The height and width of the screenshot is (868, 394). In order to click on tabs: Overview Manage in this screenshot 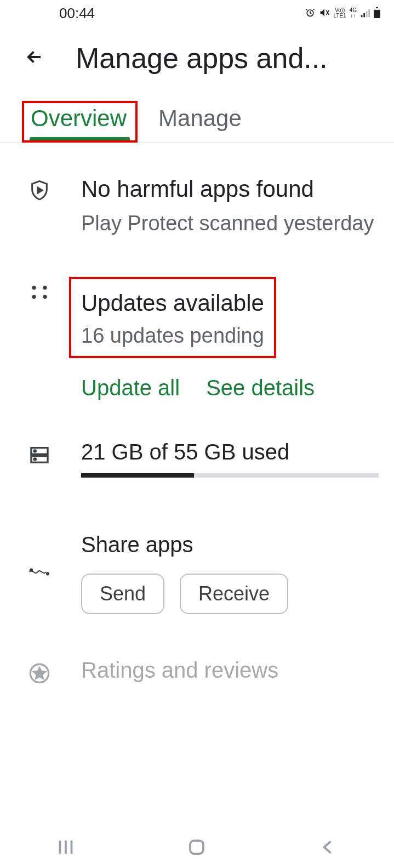, I will do `click(197, 122)`.